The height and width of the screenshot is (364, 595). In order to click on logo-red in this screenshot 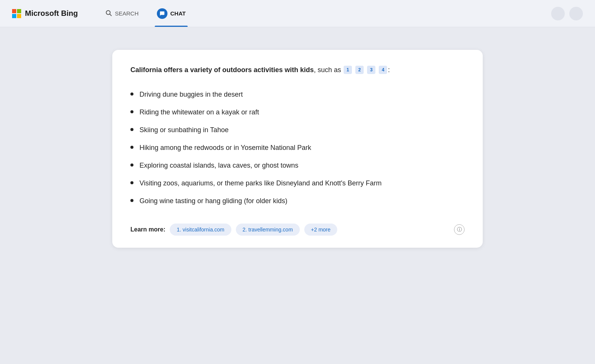, I will do `click(14, 11)`.